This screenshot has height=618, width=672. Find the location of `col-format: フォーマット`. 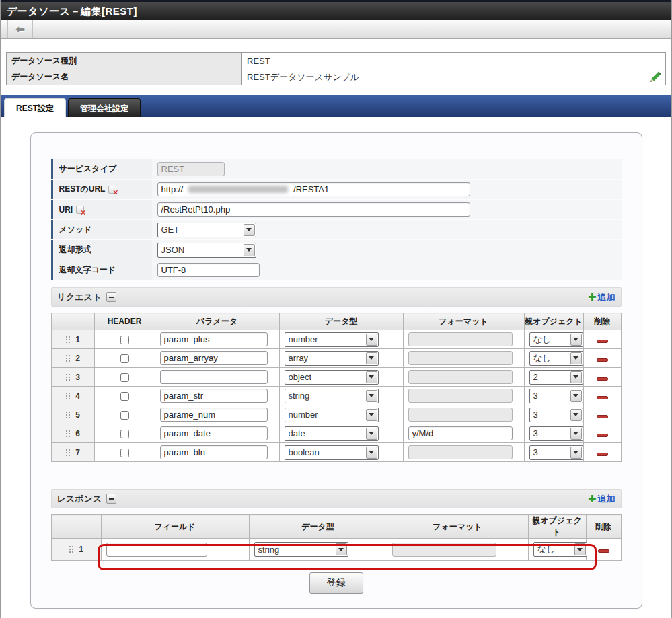

col-format: フォーマット is located at coordinates (463, 321).